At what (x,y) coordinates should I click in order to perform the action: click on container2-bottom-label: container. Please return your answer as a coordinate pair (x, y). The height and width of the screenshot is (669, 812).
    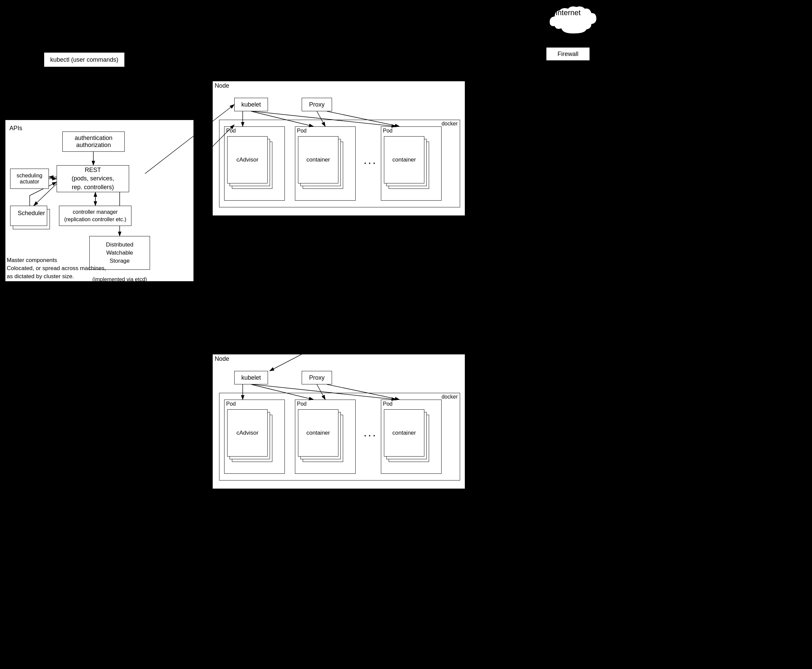
    Looking at the image, I should click on (318, 433).